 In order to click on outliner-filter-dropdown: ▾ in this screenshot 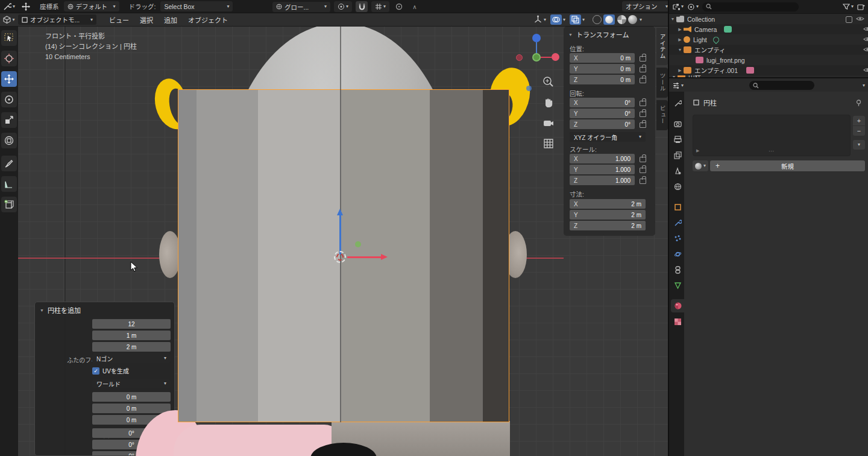, I will do `click(848, 7)`.